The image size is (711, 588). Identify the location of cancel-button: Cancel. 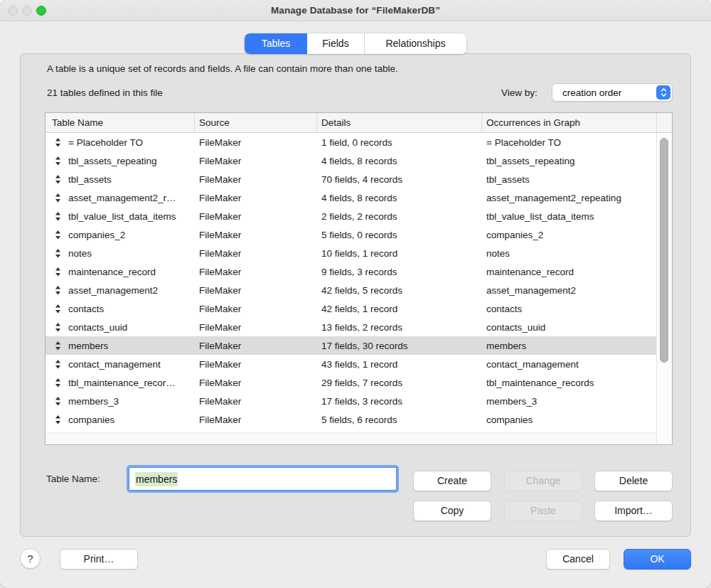
(578, 559).